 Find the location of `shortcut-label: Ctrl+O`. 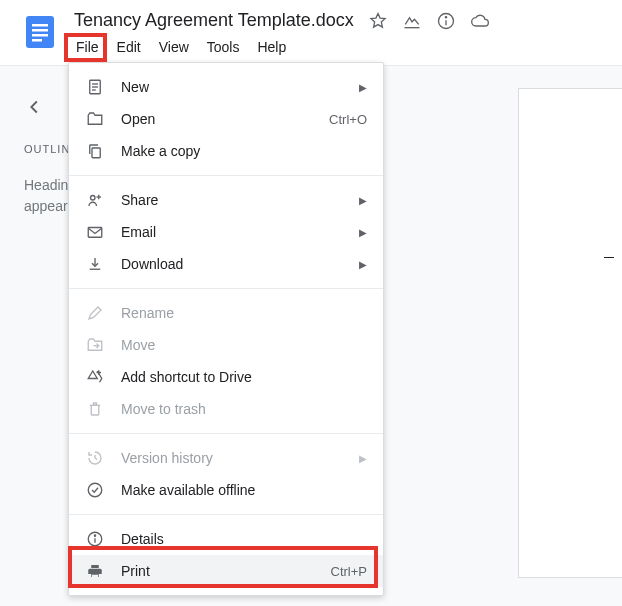

shortcut-label: Ctrl+O is located at coordinates (348, 120).